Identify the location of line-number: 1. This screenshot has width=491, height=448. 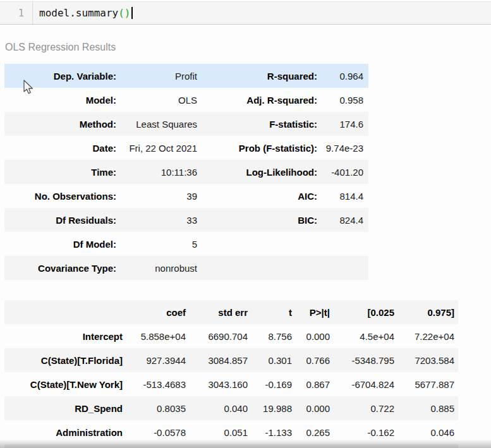
(21, 13).